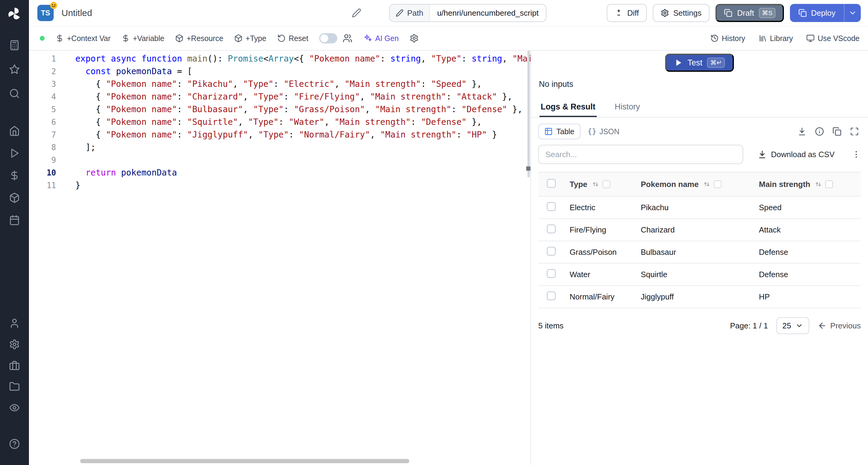 Image resolution: width=868 pixels, height=465 pixels. What do you see at coordinates (303, 173) in the screenshot?
I see `code-line: return pokemonData` at bounding box center [303, 173].